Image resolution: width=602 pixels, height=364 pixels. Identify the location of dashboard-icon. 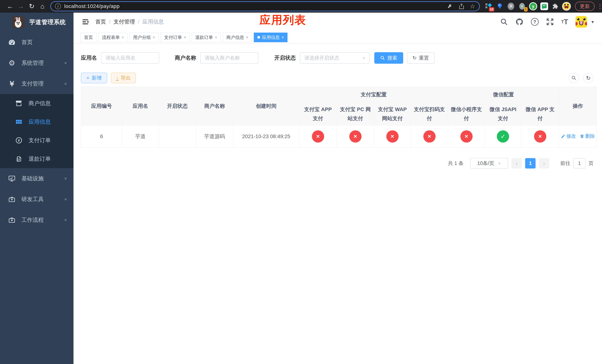
(12, 42).